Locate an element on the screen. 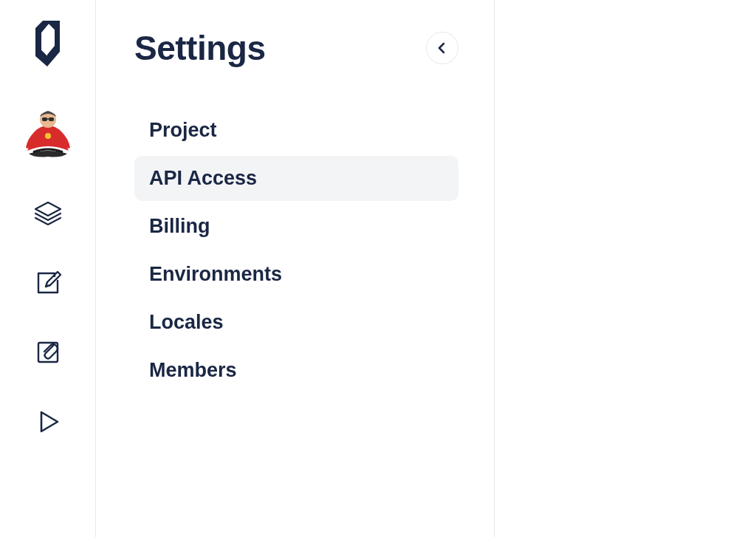  play-icon is located at coordinates (48, 422).